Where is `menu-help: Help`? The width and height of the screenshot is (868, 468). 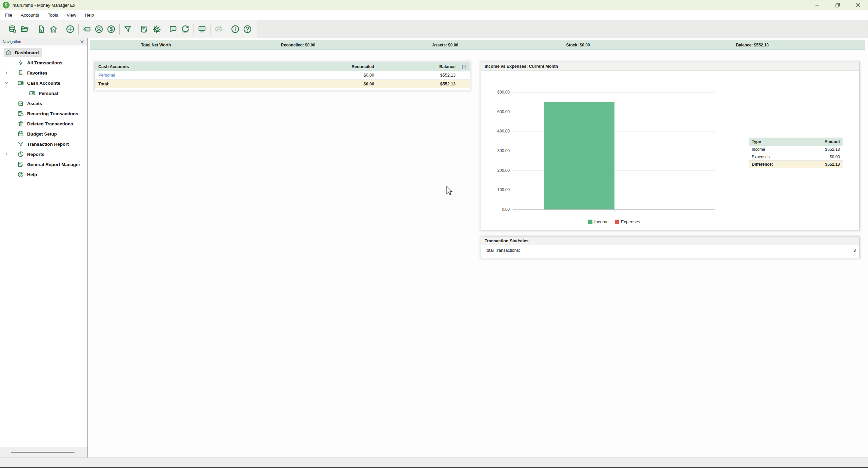
menu-help: Help is located at coordinates (89, 15).